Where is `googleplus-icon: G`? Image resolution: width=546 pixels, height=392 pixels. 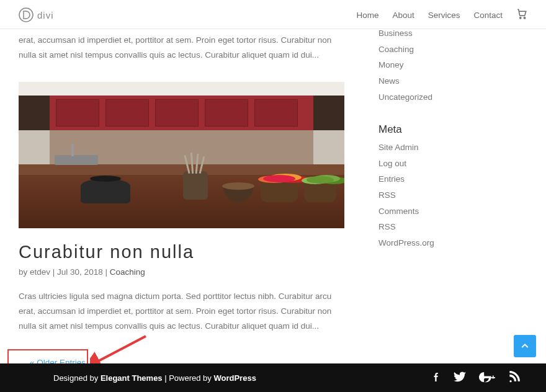 googleplus-icon: G is located at coordinates (487, 378).